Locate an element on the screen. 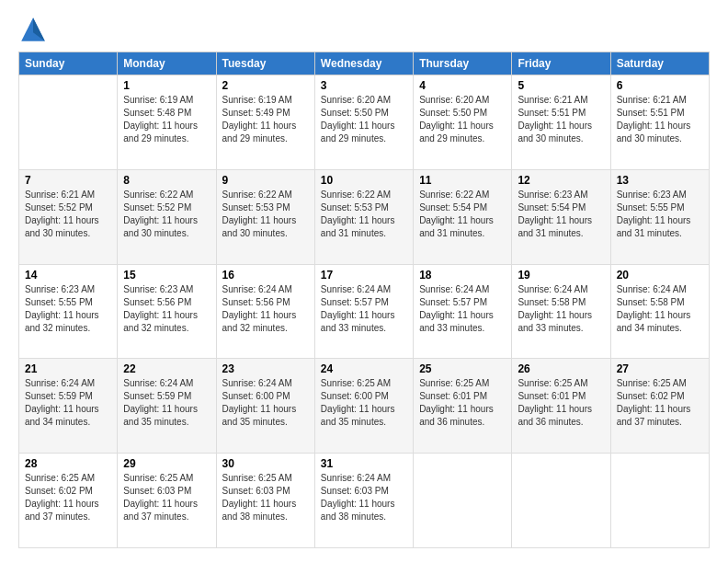  day-number: 7 is located at coordinates (68, 180).